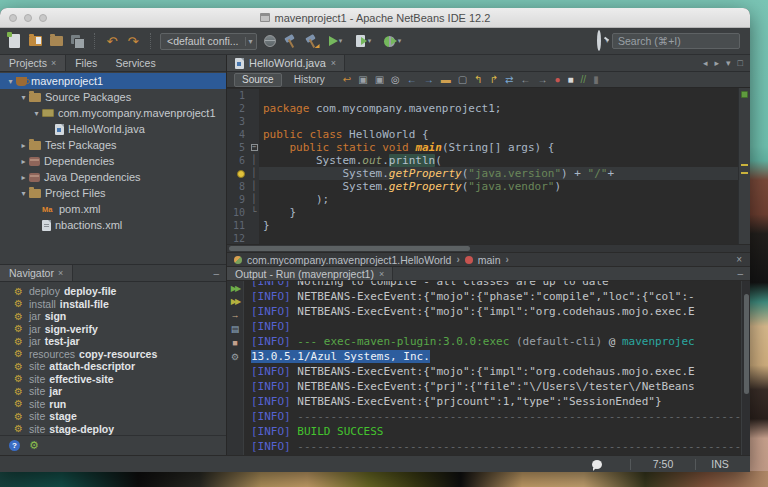  Describe the element at coordinates (429, 80) in the screenshot. I see `find-next-icon: →` at that location.